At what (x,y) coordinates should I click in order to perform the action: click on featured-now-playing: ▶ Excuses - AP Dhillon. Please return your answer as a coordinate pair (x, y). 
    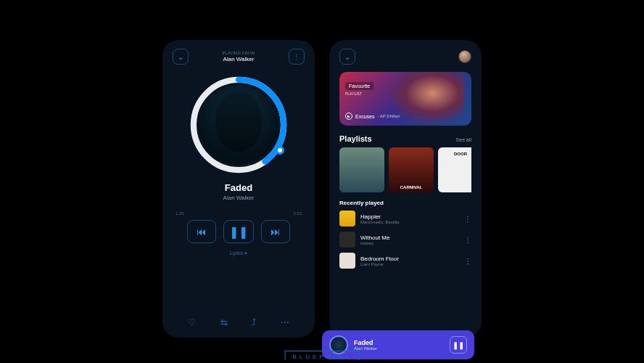
    Looking at the image, I should click on (373, 116).